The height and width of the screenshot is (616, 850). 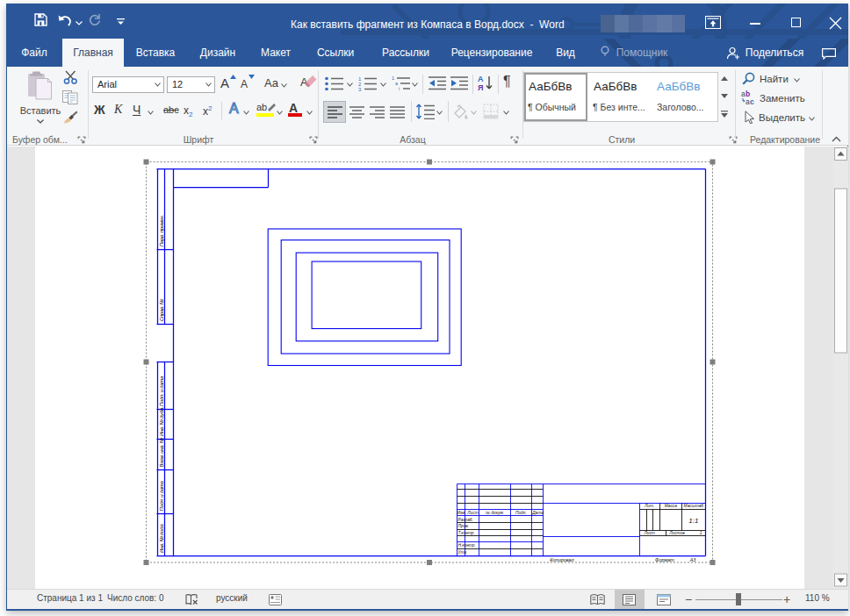 I want to click on svg-text: Масса, so click(x=671, y=505).